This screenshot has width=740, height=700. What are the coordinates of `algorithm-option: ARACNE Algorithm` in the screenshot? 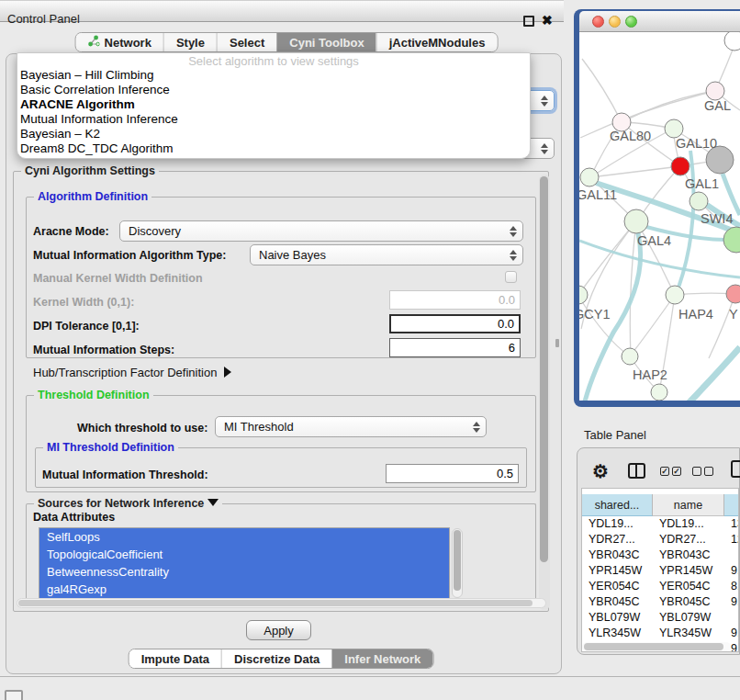 It's located at (274, 105).